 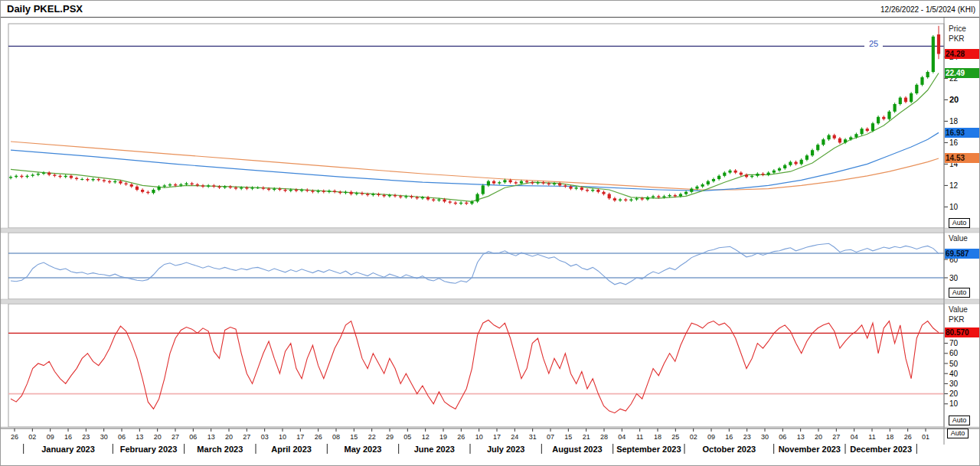 I want to click on scale-tick-label: 18, so click(x=954, y=121).